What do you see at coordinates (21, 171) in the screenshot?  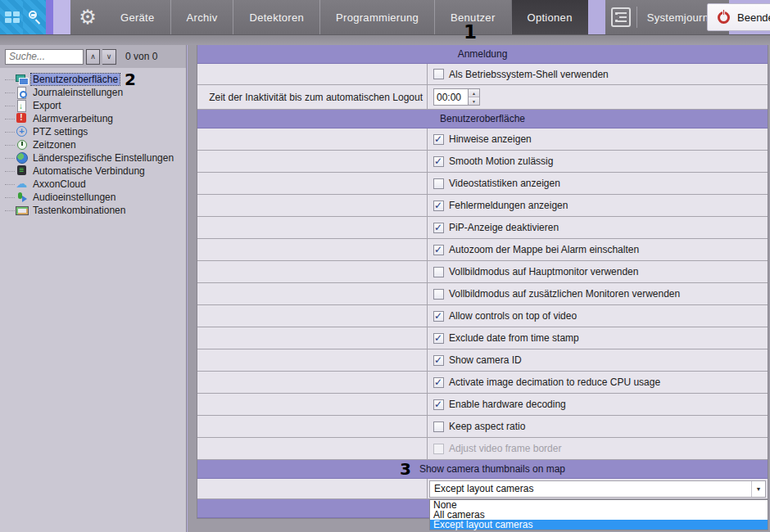 I see `autoconnect-icon` at bounding box center [21, 171].